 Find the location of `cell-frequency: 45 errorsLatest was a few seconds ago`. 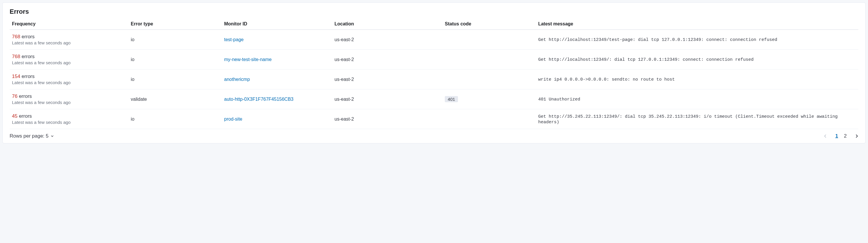

cell-frequency: 45 errorsLatest was a few seconds ago is located at coordinates (69, 119).